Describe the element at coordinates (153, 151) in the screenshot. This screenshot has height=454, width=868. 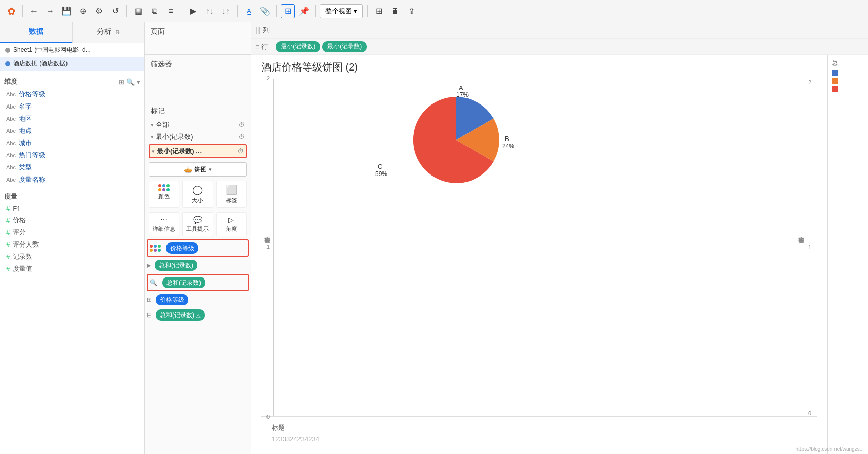
I see `marks-active-expand: ▾` at that location.